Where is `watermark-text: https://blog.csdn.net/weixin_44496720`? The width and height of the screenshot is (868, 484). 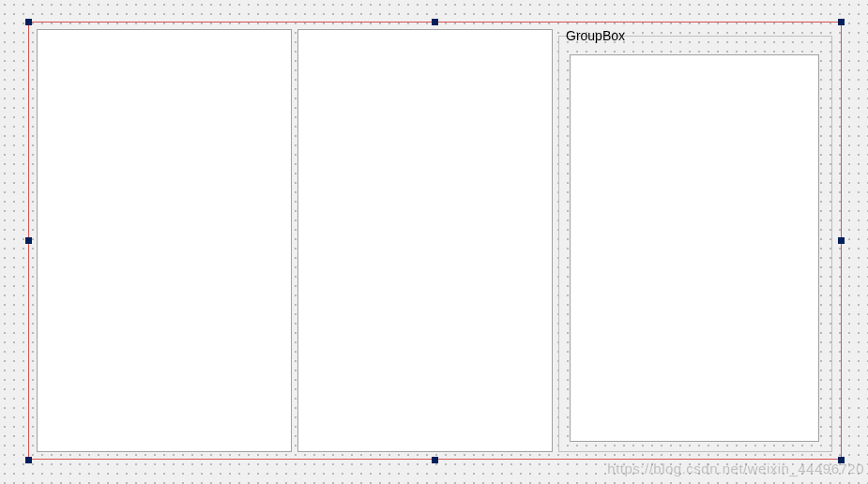
watermark-text: https://blog.csdn.net/weixin_44496720 is located at coordinates (736, 469).